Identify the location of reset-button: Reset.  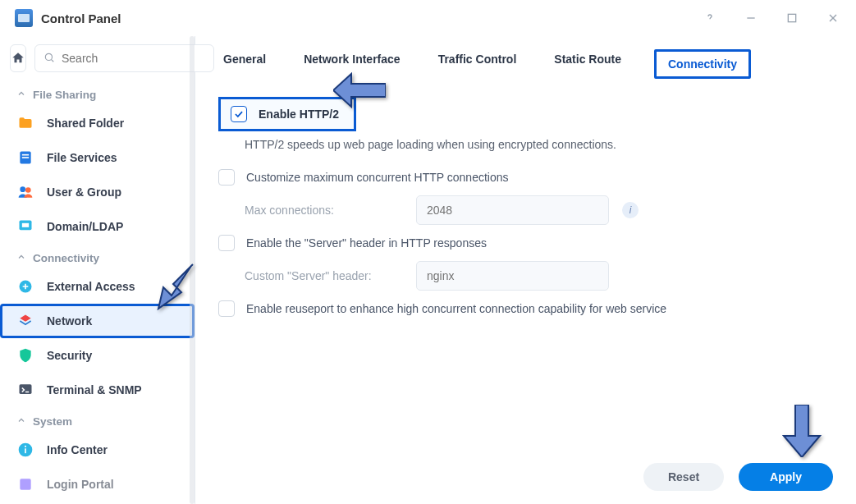
(684, 477).